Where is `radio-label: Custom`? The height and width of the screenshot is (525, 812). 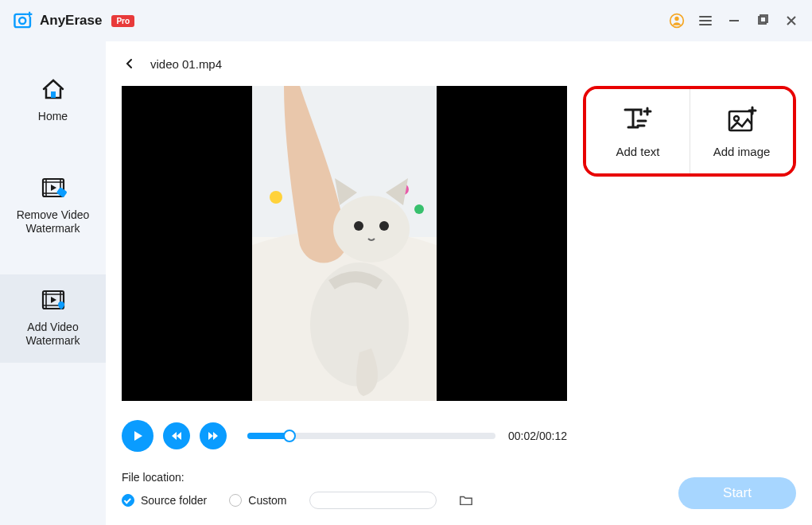
radio-label: Custom is located at coordinates (267, 500).